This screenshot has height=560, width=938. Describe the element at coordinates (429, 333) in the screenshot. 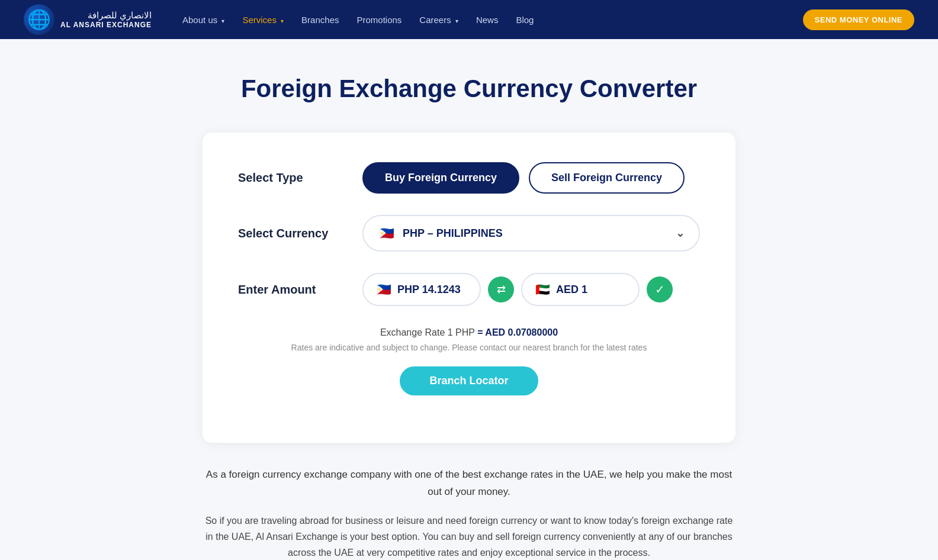

I see `exchange-rate-text: Exchange Rate 1 PHP` at that location.